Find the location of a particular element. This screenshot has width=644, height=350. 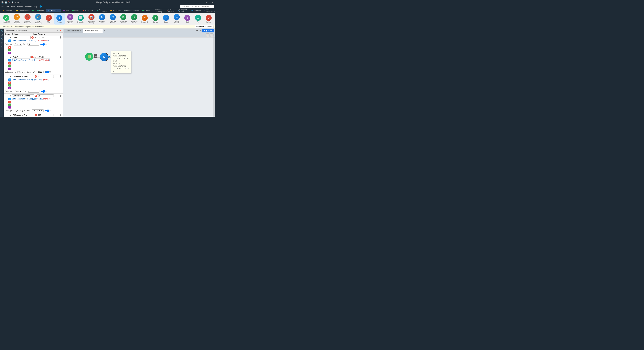

size-input-years is located at coordinates (34, 91).